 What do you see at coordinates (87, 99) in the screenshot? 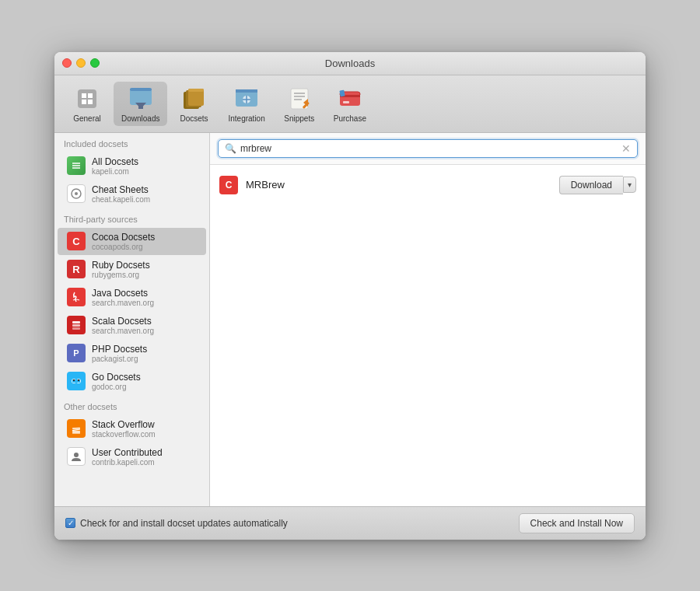
I see `general-icon` at bounding box center [87, 99].